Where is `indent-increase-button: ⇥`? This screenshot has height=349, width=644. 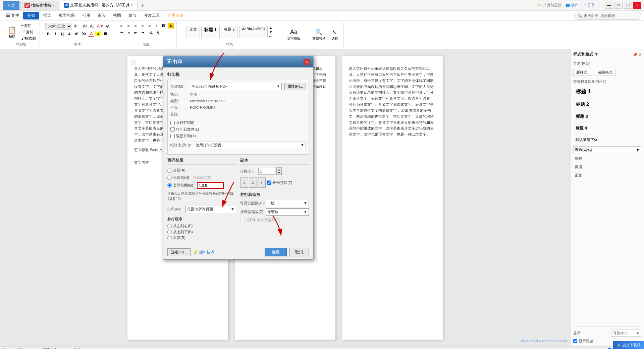 indent-increase-button: ⇥ is located at coordinates (143, 33).